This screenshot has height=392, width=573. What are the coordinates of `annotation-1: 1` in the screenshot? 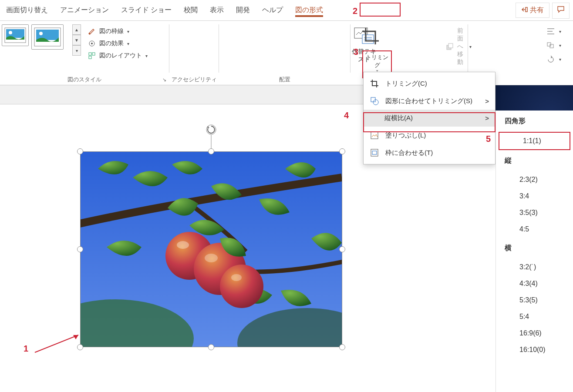 It's located at (26, 349).